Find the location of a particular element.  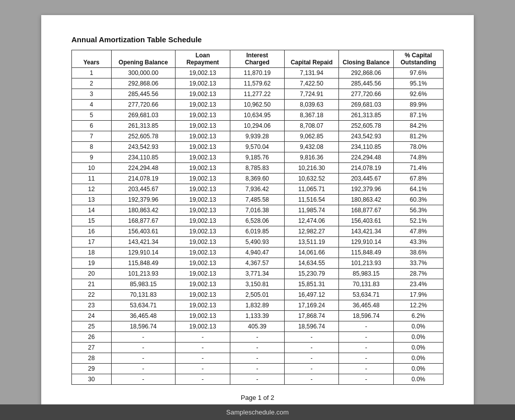

table-cell: 12 is located at coordinates (92, 189).